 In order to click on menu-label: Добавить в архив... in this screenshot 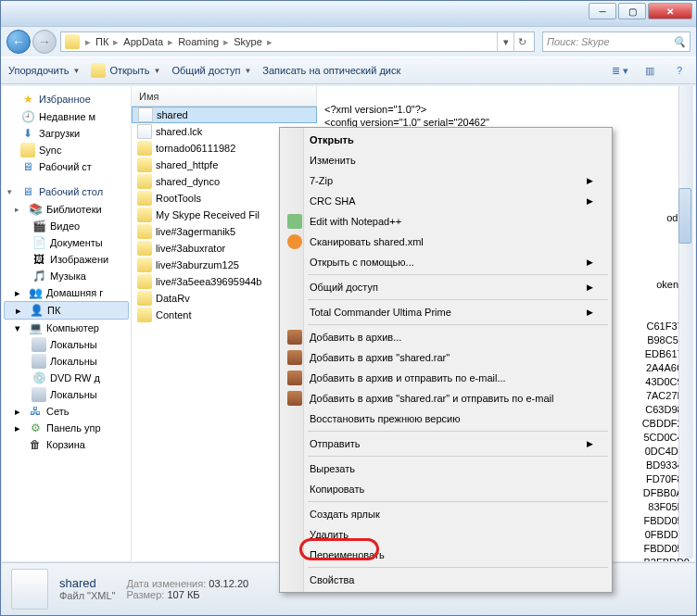, I will do `click(356, 337)`.